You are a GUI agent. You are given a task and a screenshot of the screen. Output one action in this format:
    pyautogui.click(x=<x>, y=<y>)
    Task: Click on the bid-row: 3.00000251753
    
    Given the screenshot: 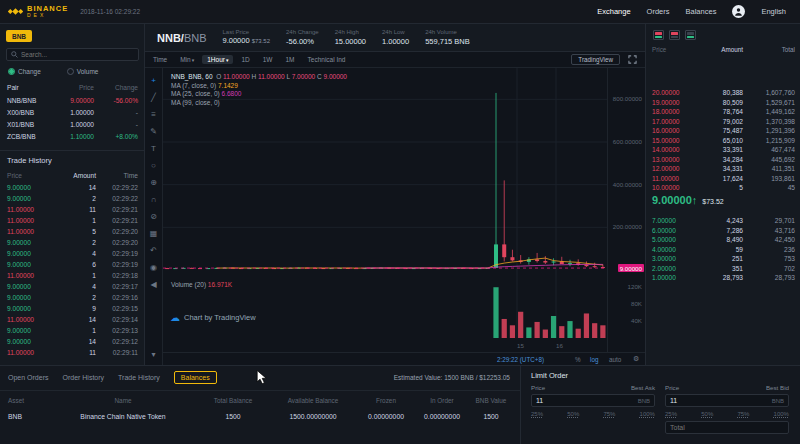 What is the action you would take?
    pyautogui.click(x=723, y=259)
    